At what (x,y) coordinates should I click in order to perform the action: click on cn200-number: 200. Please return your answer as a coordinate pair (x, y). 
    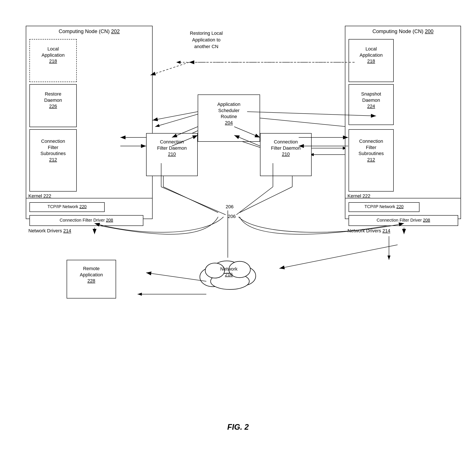
    Looking at the image, I should click on (429, 31).